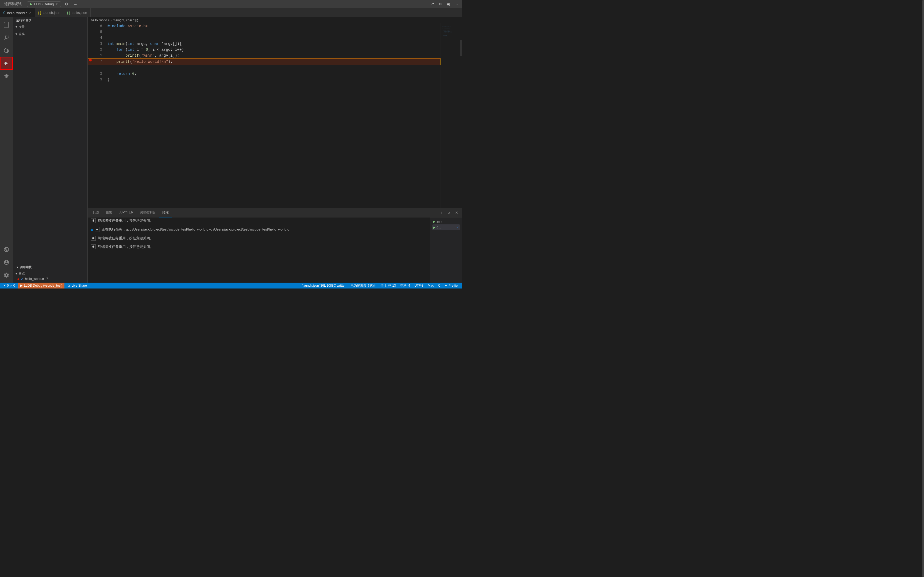 The image size is (924, 577). What do you see at coordinates (259, 230) in the screenshot?
I see `list-item: ✱ 正在执行任务：gcc /Users/jack/project/test/vs…` at bounding box center [259, 230].